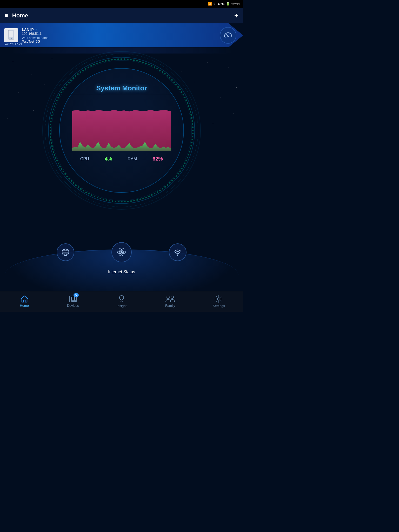 The image size is (399, 532). What do you see at coordinates (119, 42) in the screenshot?
I see `wifi-name: Test/Test_5G` at bounding box center [119, 42].